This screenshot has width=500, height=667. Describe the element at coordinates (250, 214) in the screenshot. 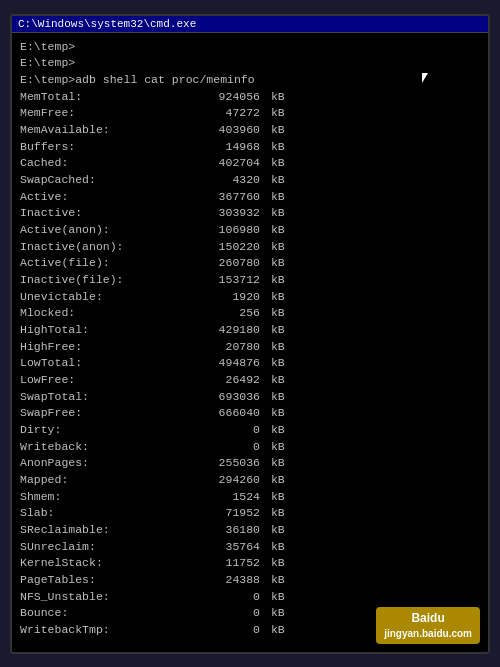

I see `meminfo-row: Inactive:303932 kB` at that location.